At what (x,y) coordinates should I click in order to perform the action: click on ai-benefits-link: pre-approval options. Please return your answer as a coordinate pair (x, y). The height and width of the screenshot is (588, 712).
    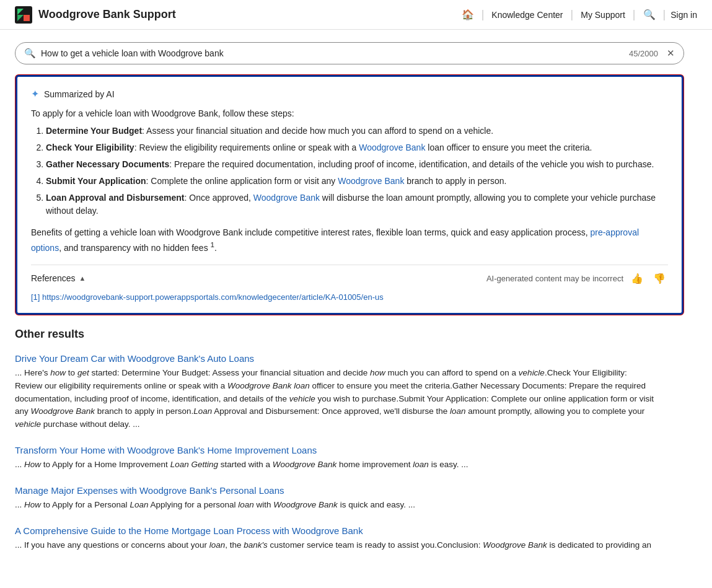
    Looking at the image, I should click on (335, 240).